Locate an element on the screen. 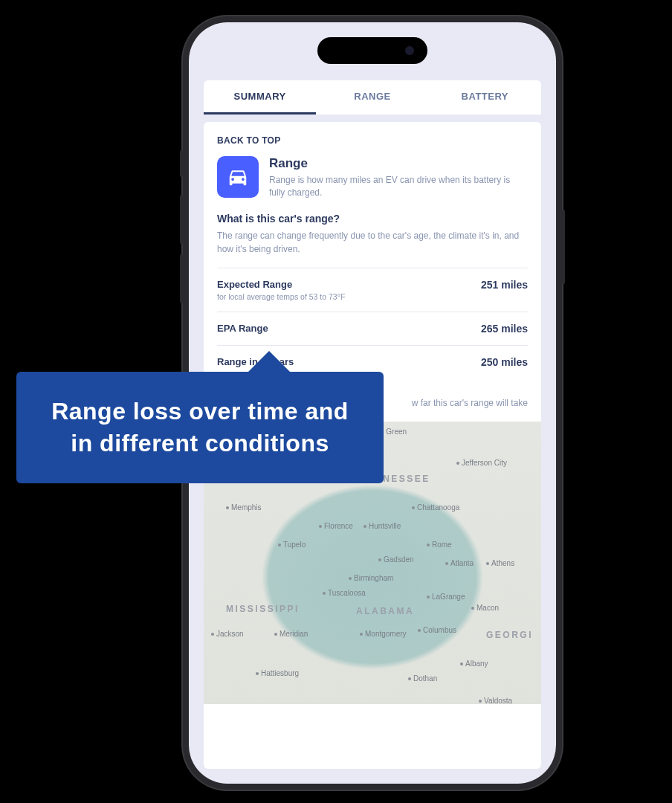  back-to-top-link: BACK TO TOP is located at coordinates (372, 141).